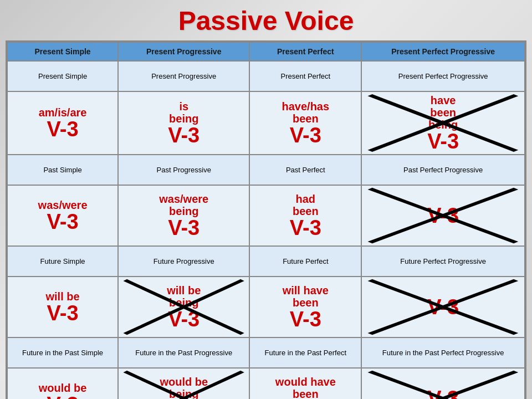  What do you see at coordinates (305, 307) in the screenshot?
I see `content-cell-2-2: will have beenV-3` at bounding box center [305, 307].